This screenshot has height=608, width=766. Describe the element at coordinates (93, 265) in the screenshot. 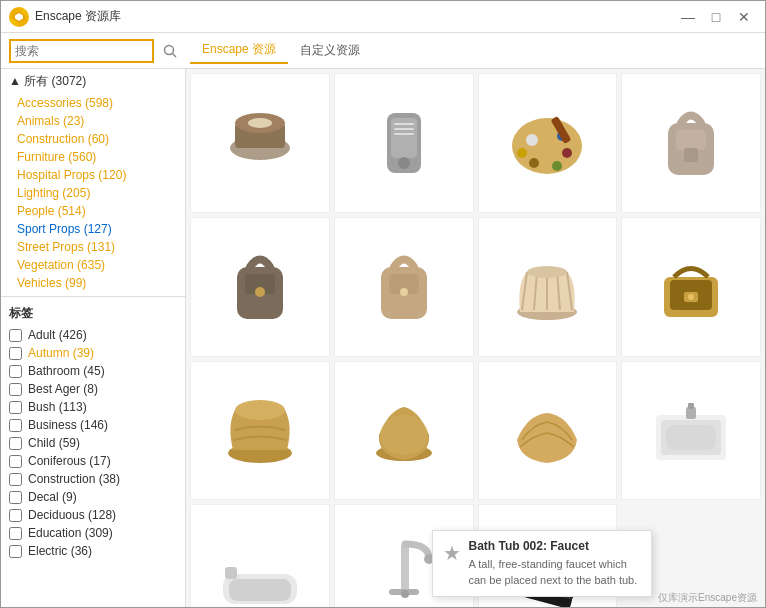

I see `sidebar-category-item: Vegetation (635)` at that location.